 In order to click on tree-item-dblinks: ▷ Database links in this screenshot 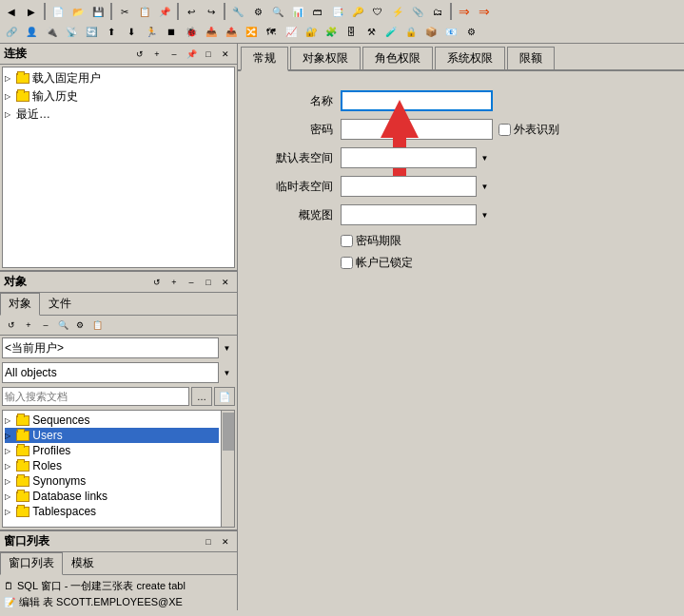, I will do `click(112, 496)`.